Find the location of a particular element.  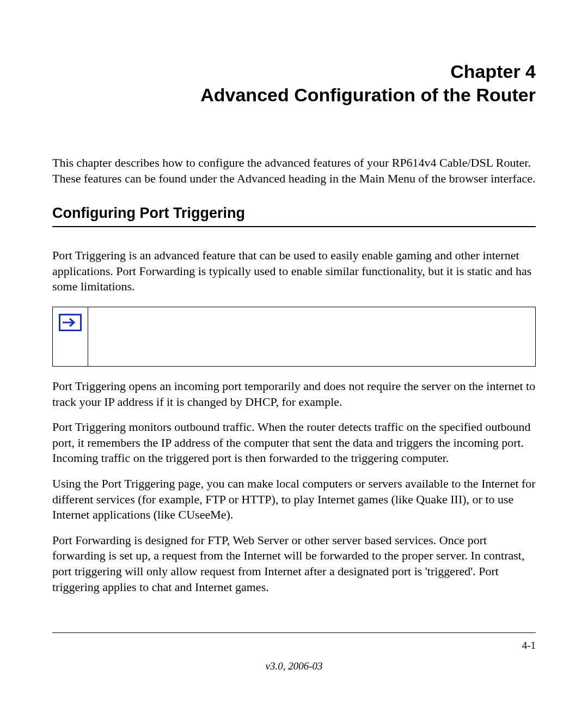

note-body is located at coordinates (311, 337).